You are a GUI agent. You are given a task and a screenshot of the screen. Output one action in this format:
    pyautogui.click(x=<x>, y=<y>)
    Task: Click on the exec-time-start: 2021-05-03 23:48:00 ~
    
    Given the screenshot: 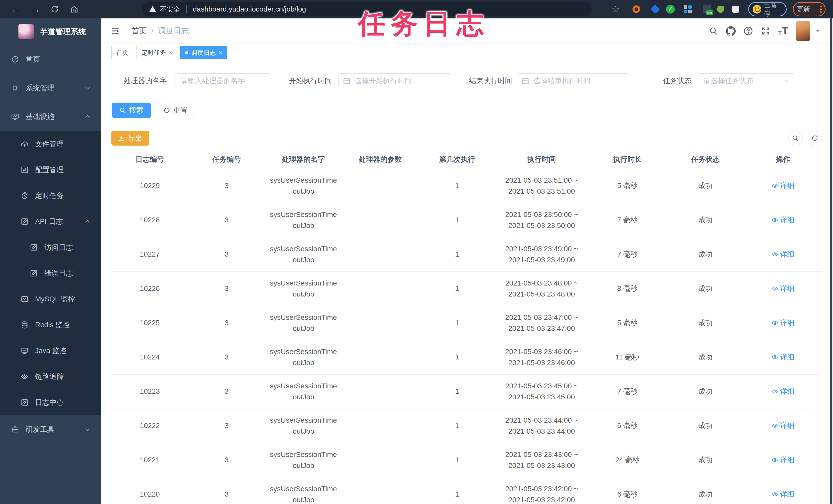 What is the action you would take?
    pyautogui.click(x=542, y=283)
    